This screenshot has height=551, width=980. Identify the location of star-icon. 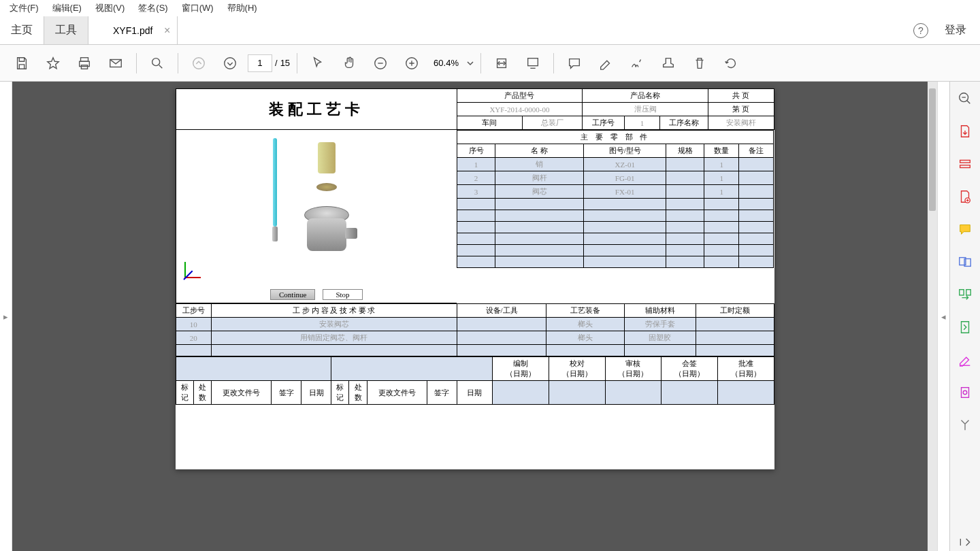
(53, 63).